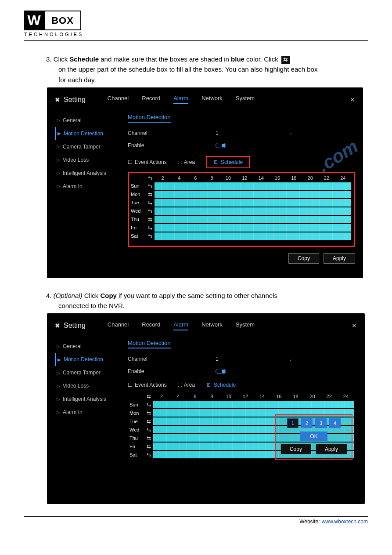 This screenshot has height=555, width=392. What do you see at coordinates (245, 326) in the screenshot?
I see `tab-system-2: System` at bounding box center [245, 326].